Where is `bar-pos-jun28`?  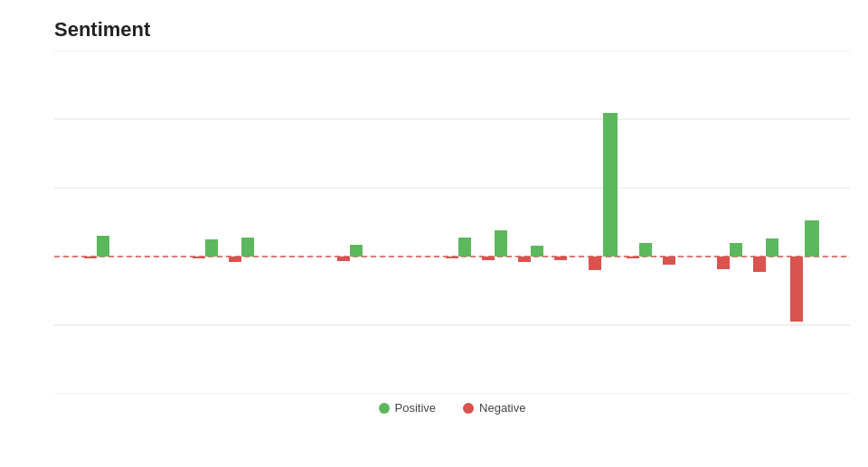
bar-pos-jun28 is located at coordinates (537, 251).